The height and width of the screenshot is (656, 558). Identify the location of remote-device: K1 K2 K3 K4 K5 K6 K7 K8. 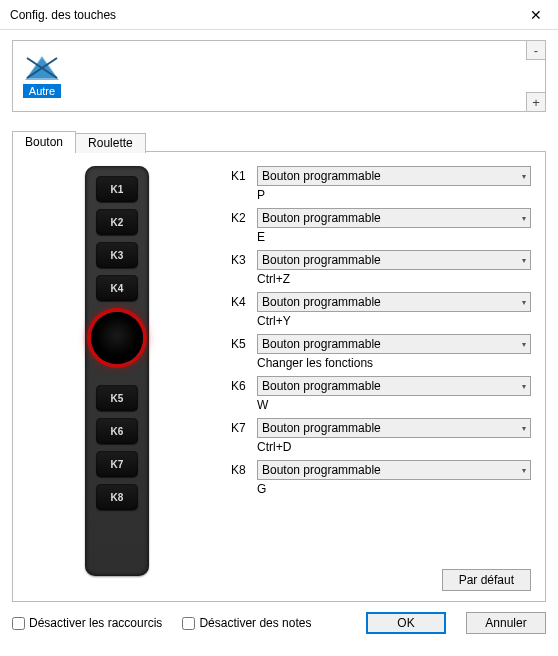
(117, 371).